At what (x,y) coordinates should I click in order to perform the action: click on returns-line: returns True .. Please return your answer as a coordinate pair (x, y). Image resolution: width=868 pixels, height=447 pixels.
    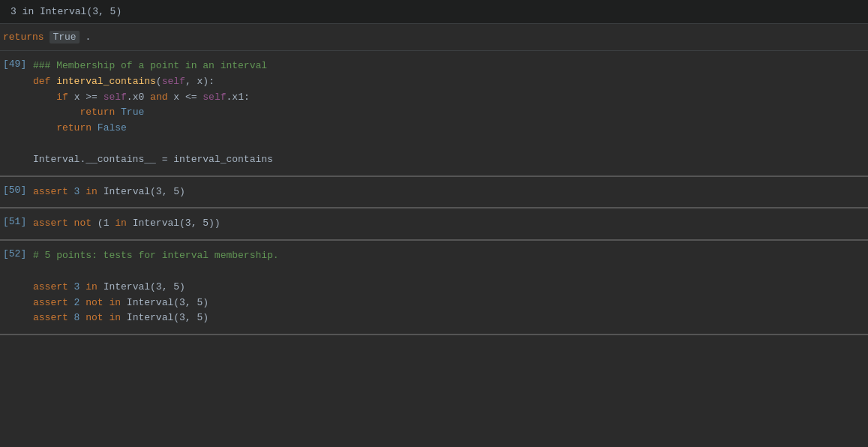
    Looking at the image, I should click on (434, 38).